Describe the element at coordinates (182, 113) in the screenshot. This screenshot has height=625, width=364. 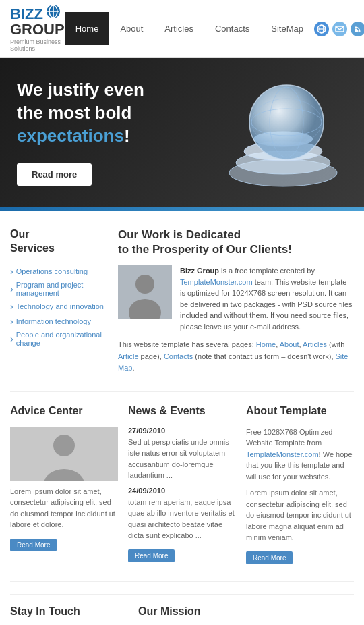
I see `hero-headline: We justify even the most bold expectatio…` at that location.